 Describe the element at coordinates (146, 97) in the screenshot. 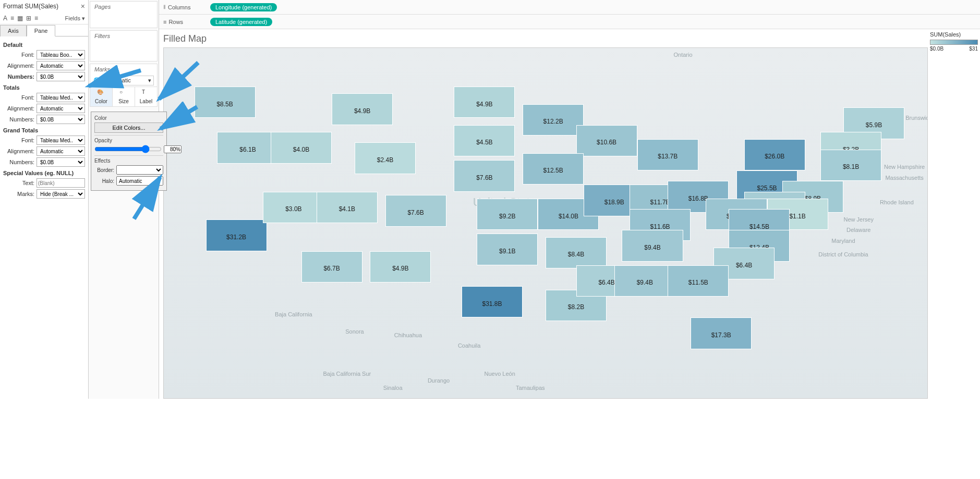

I see `label-button: TLabel` at that location.